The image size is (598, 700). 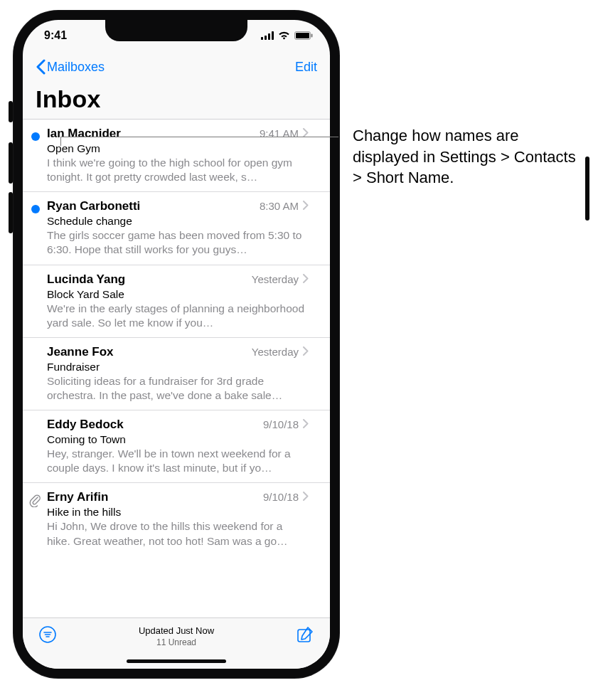 What do you see at coordinates (65, 36) in the screenshot?
I see `status-time: 9:41` at bounding box center [65, 36].